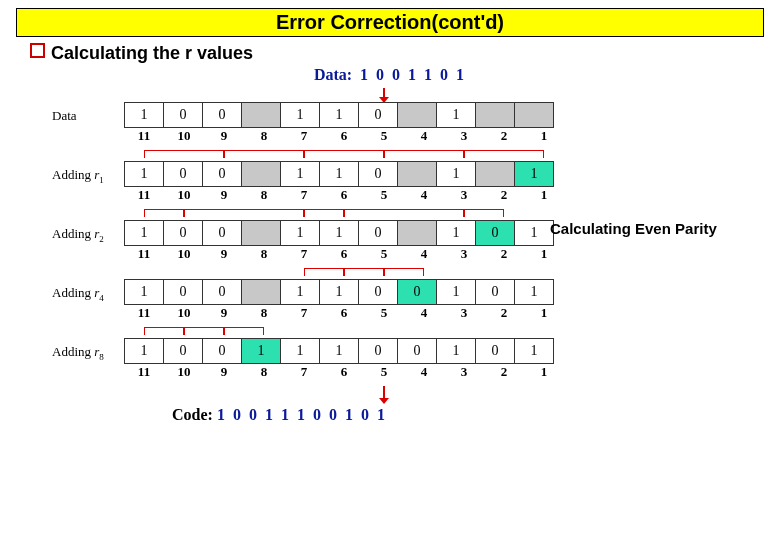  Describe the element at coordinates (390, 22) in the screenshot. I see `title-bar: Error Correction(cont'd)` at that location.